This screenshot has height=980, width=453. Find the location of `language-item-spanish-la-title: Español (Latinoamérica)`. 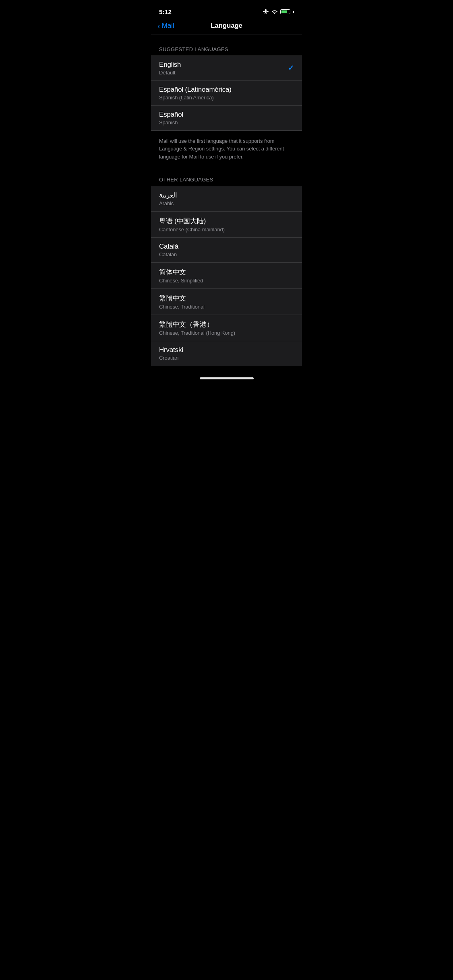

language-item-spanish-la-title: Español (Latinoamérica) is located at coordinates (195, 90).